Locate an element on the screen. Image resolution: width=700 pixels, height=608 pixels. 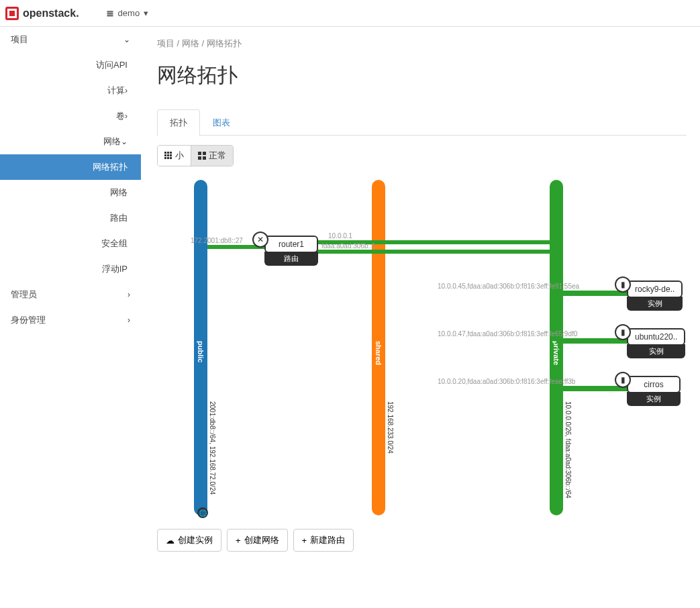
create-network-button: + 创建网络 is located at coordinates (258, 540).